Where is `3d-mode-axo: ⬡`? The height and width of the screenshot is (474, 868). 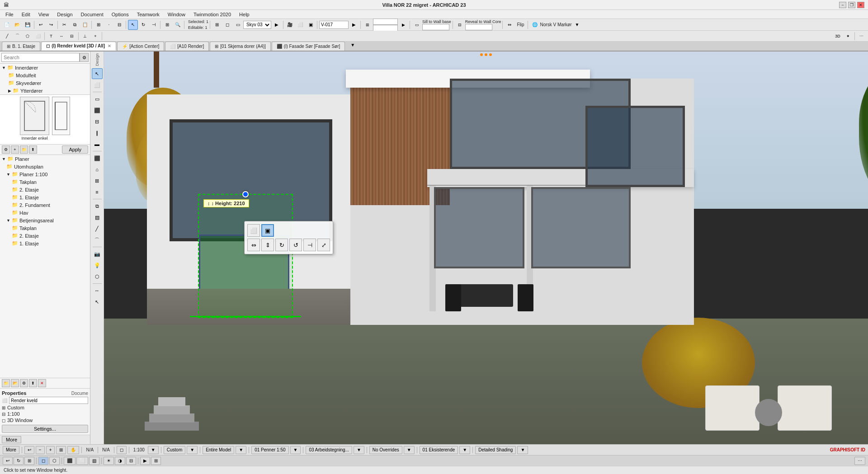
3d-mode-axo: ⬡ is located at coordinates (54, 461).